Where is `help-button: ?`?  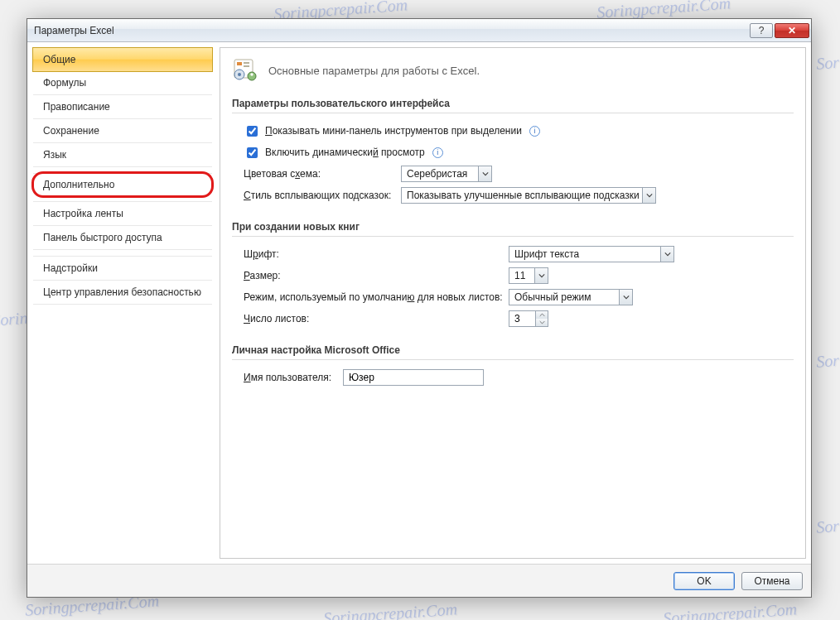 help-button: ? is located at coordinates (761, 31).